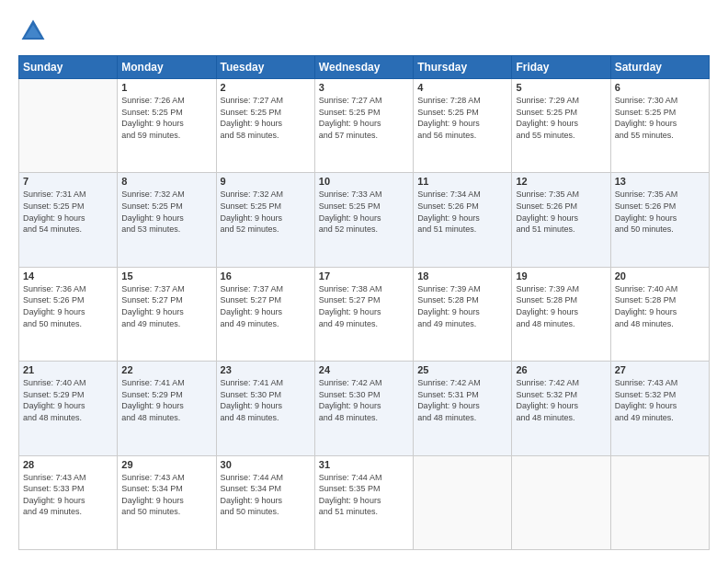 The height and width of the screenshot is (563, 728). Describe the element at coordinates (561, 276) in the screenshot. I see `day-number: 19` at that location.